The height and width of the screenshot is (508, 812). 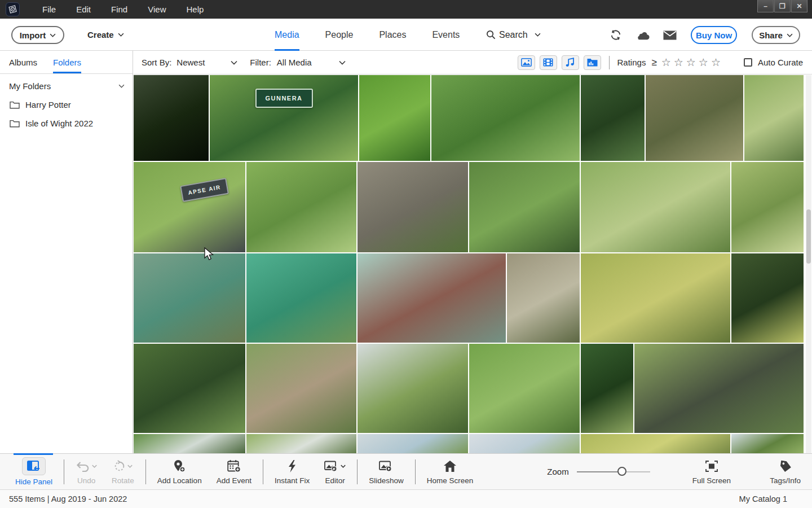 What do you see at coordinates (292, 472) in the screenshot?
I see `instant-fix-button: Instant Fix` at bounding box center [292, 472].